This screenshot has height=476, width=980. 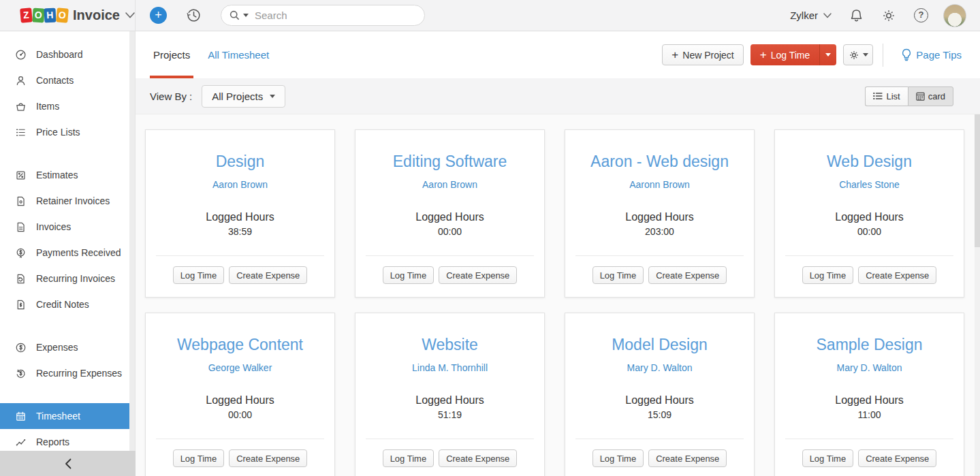 I want to click on notifications-button, so click(x=857, y=16).